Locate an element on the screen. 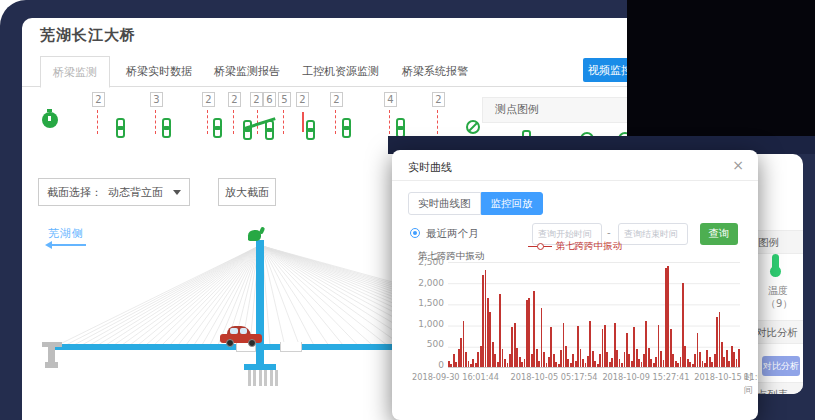 The image size is (815, 420). stopwatch-icon is located at coordinates (50, 120).